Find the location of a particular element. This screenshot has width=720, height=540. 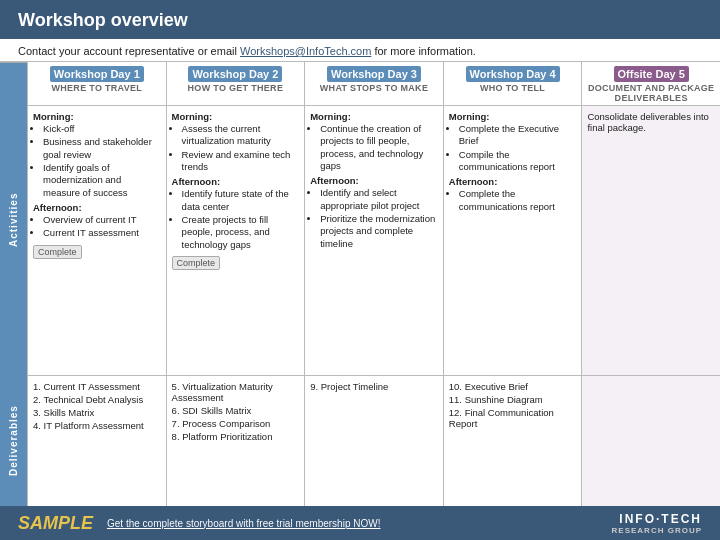

col-header-day5: Offsite Day 5 DOCUMENT AND PACKAGE DELIV… is located at coordinates (651, 84).